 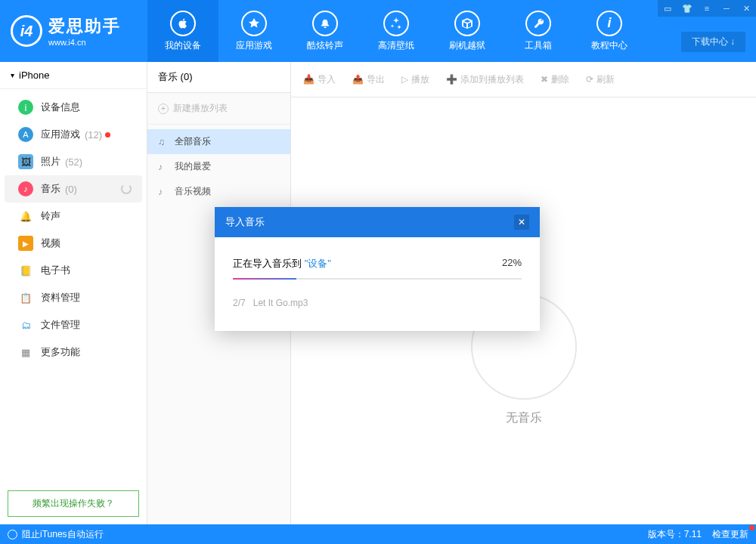 What do you see at coordinates (73, 325) in the screenshot?
I see `sidebar-file-manage: 🗂 文件管理` at bounding box center [73, 325].